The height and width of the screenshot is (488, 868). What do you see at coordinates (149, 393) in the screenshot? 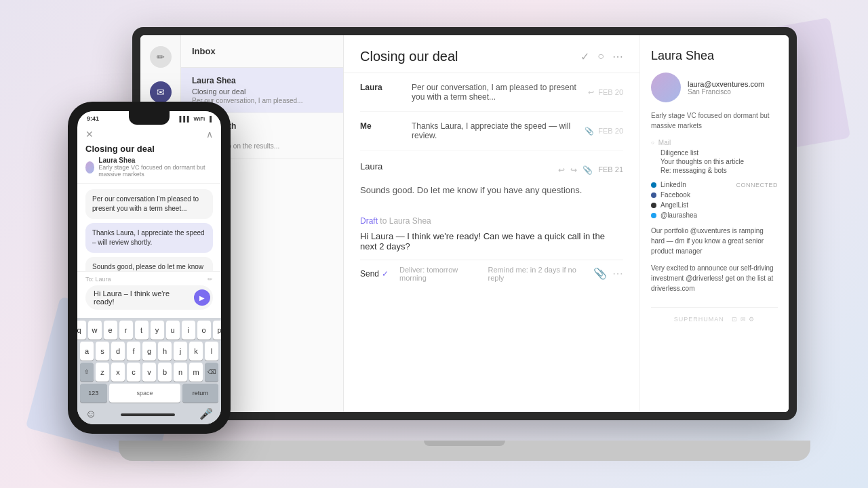
I see `keyboard-row-4: 123 space return` at bounding box center [149, 393].